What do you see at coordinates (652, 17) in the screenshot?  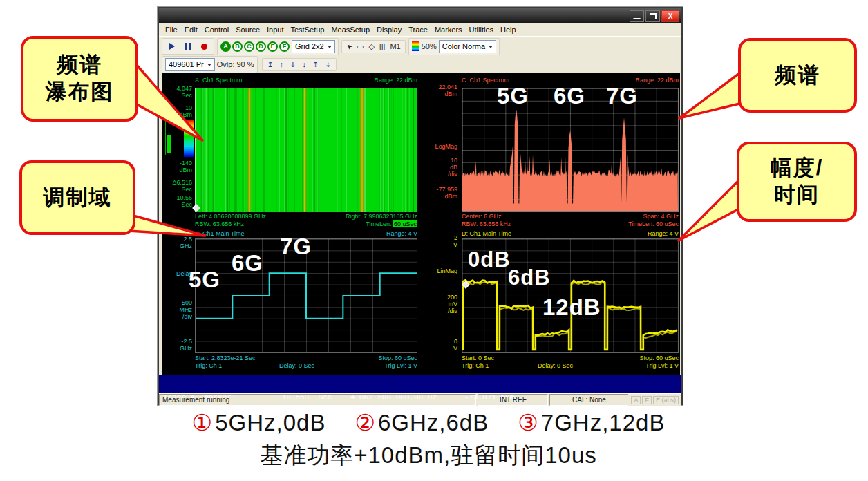 I see `restore-button` at bounding box center [652, 17].